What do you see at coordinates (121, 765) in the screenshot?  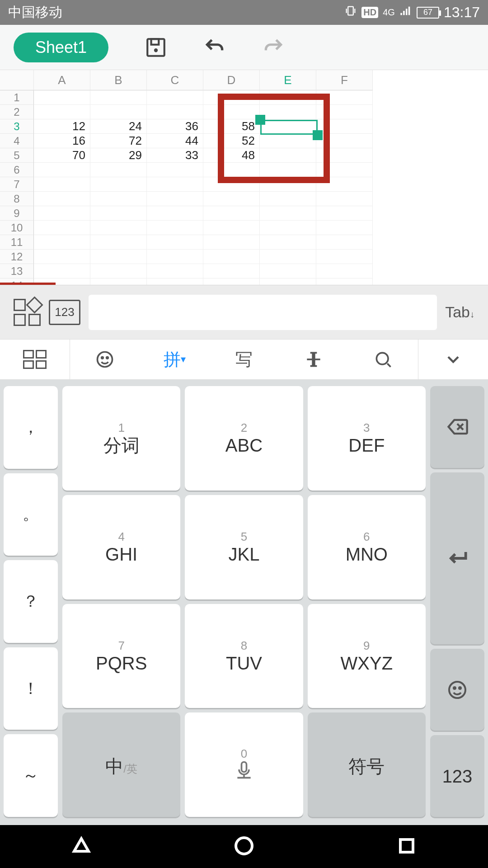 I see `t9-key: 中/英` at bounding box center [121, 765].